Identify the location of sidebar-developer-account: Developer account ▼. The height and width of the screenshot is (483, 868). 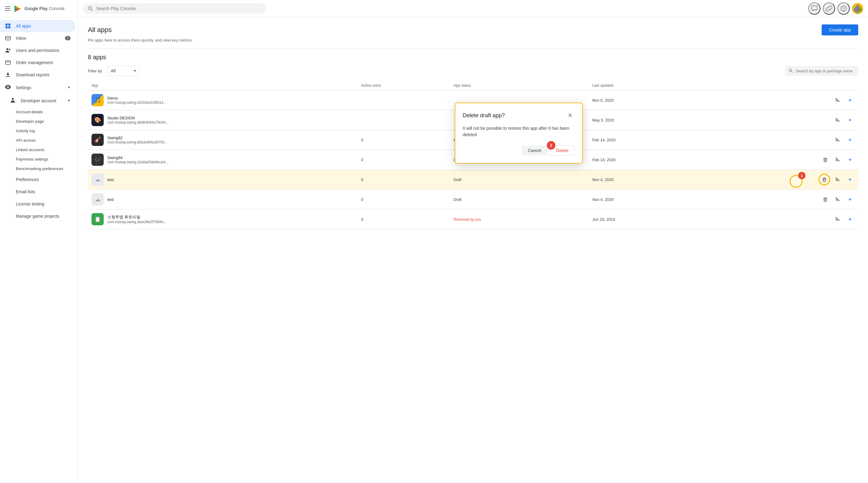
(38, 101).